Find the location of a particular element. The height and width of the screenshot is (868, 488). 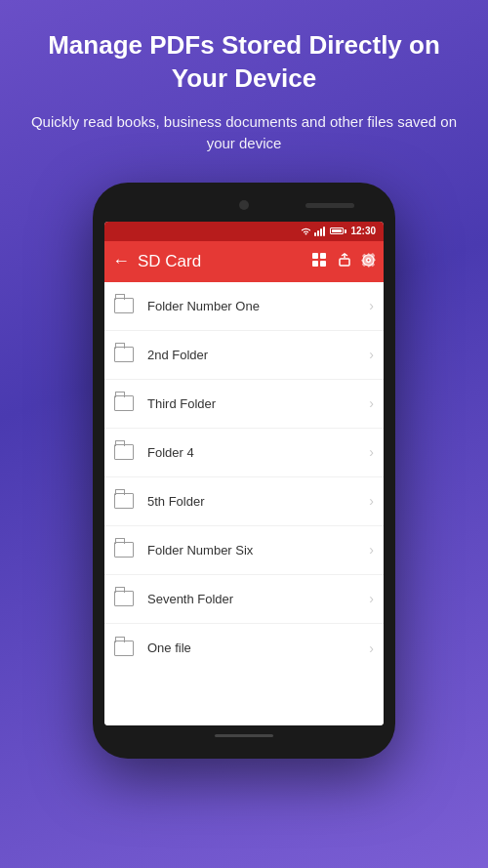

list-item: Third Folder› is located at coordinates (244, 404).